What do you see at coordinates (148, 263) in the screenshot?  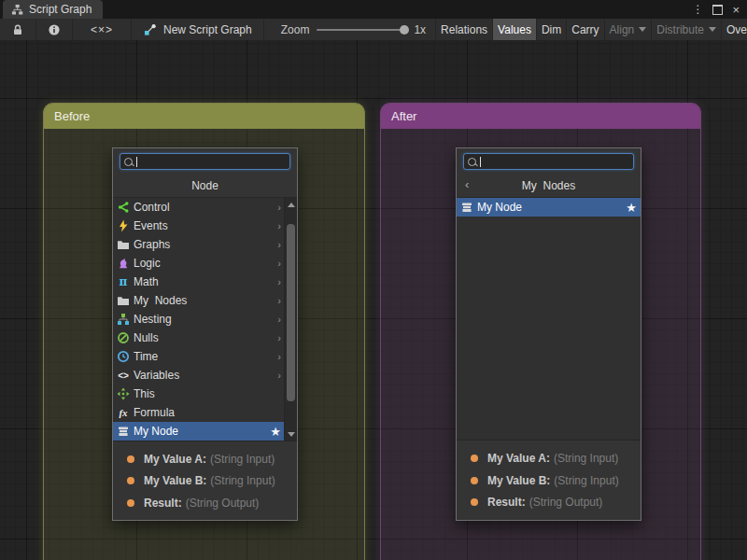 I see `list-item-label: Logic` at bounding box center [148, 263].